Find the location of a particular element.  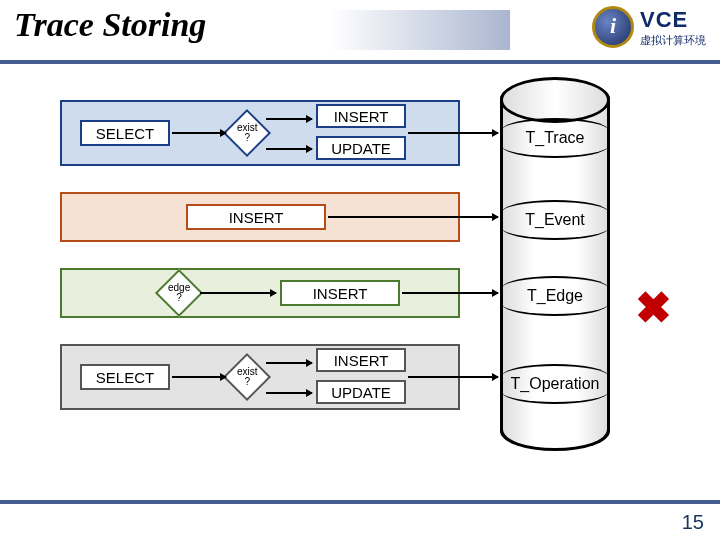

op-insert-operation: INSERT is located at coordinates (361, 360).